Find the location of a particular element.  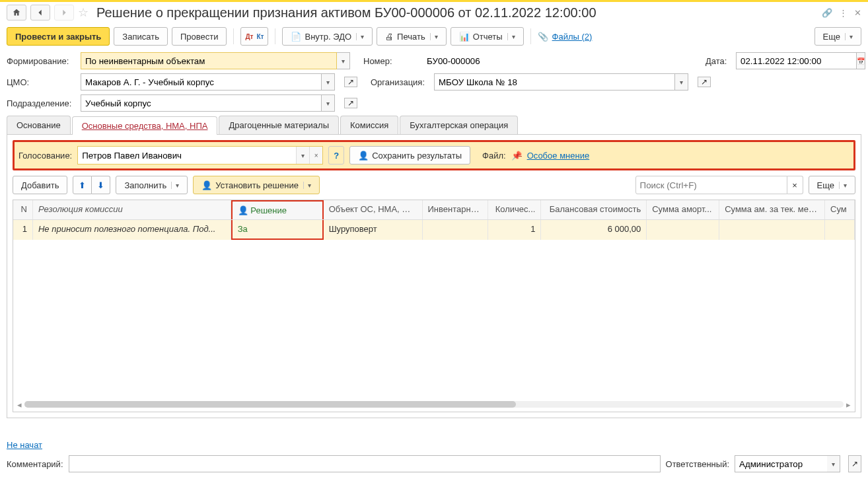

cell-amort is located at coordinates (683, 230).